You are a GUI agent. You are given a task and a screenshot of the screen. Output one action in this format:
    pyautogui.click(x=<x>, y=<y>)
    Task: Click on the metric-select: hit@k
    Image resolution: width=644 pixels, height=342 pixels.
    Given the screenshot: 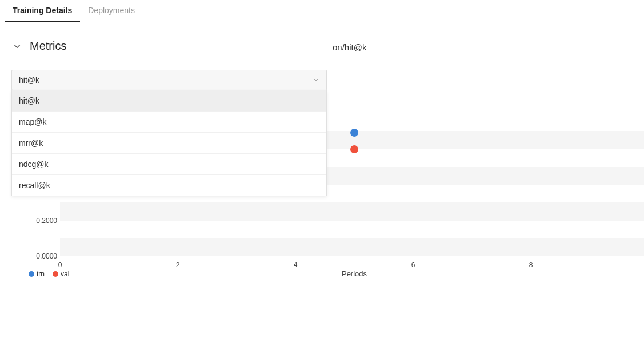 What is the action you would take?
    pyautogui.click(x=169, y=80)
    